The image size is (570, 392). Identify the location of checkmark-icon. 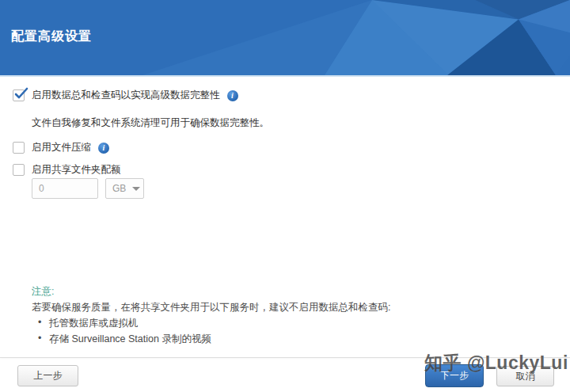
(21, 94).